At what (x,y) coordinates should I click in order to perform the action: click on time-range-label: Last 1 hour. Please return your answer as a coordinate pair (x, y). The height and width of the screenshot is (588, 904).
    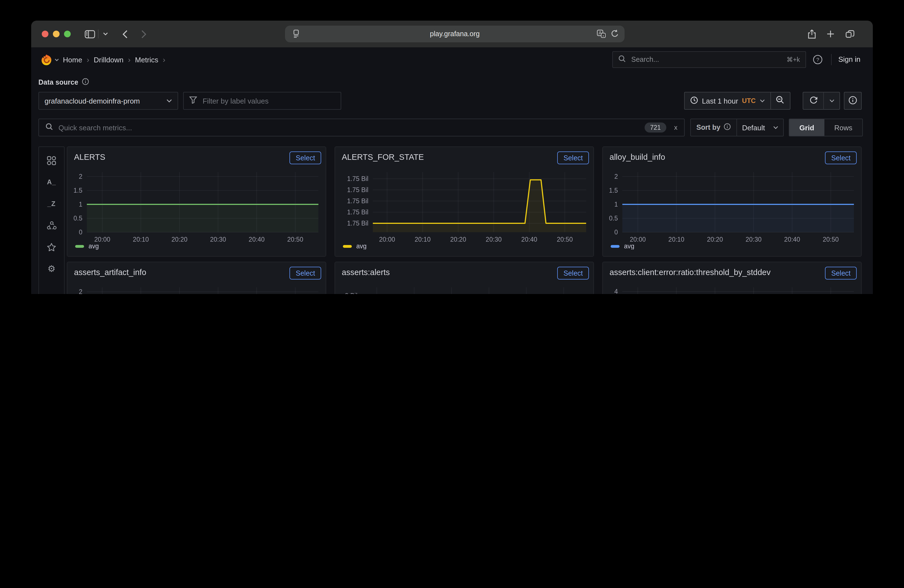
    Looking at the image, I should click on (720, 101).